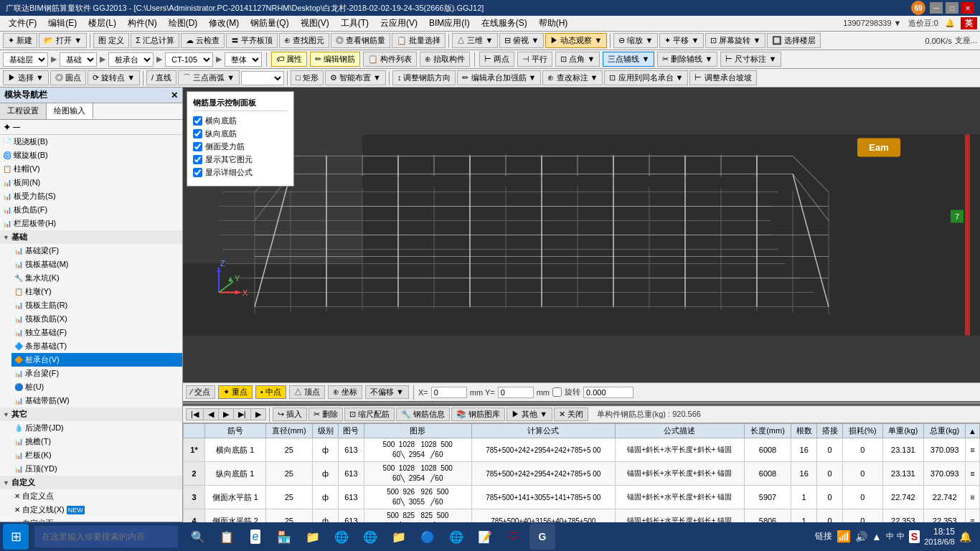  Describe the element at coordinates (97, 264) in the screenshot. I see `tree-raft: 📊 筏板基础(M)` at that location.